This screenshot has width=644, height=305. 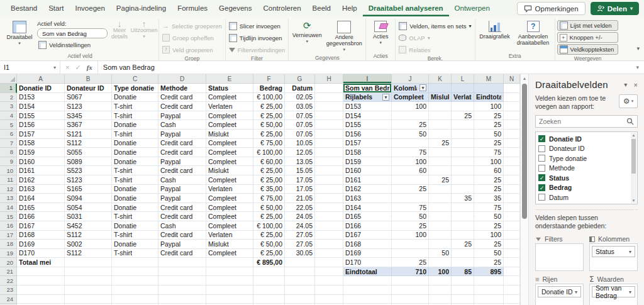 I want to click on cell-C15: T-shirt, so click(x=135, y=216).